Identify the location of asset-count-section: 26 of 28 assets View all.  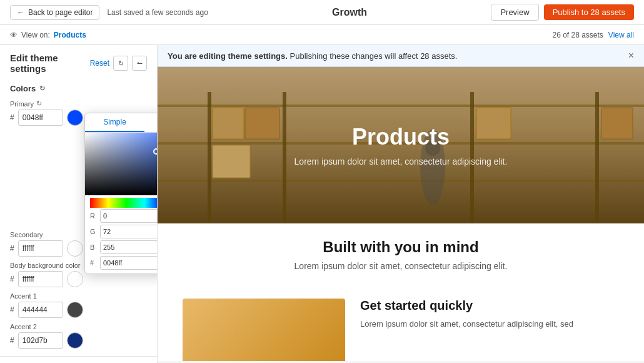
(593, 35).